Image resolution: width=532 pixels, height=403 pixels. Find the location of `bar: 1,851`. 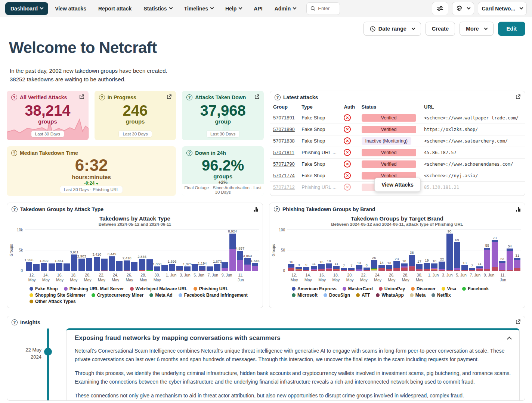

bar: 1,851 is located at coordinates (59, 267).